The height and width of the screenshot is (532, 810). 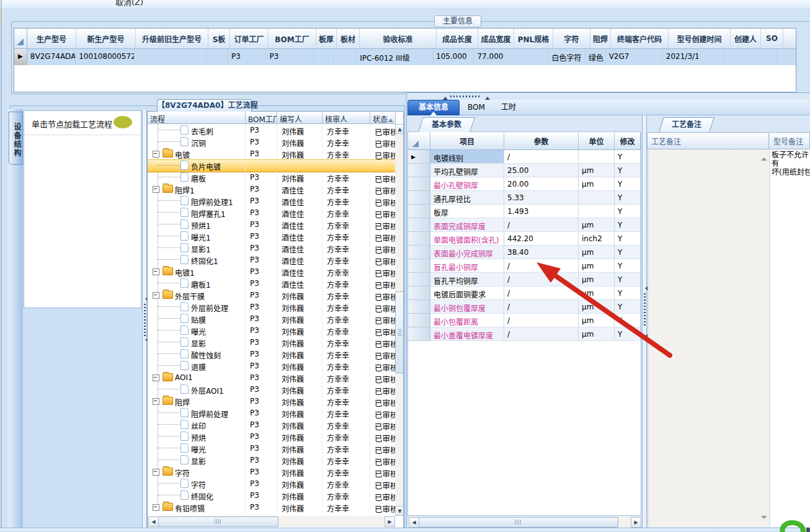 What do you see at coordinates (496, 38) in the screenshot?
I see `main-column-header: 成品宽度` at bounding box center [496, 38].